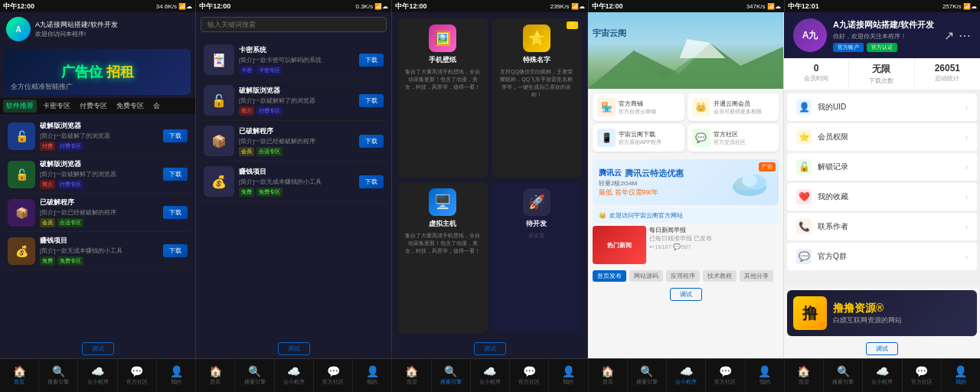  I want to click on p2-download-btn-1: 下载, so click(371, 60).